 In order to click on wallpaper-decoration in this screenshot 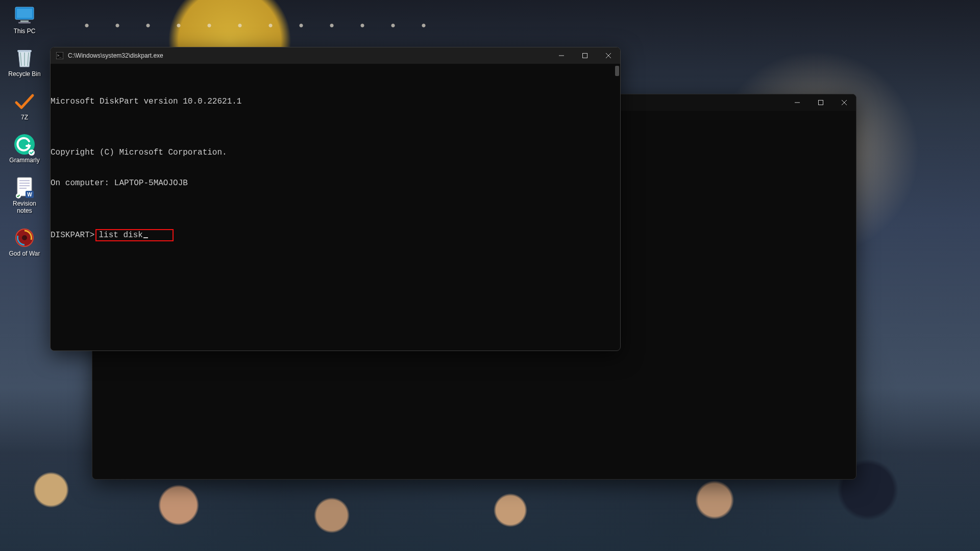, I will do `click(250, 26)`.